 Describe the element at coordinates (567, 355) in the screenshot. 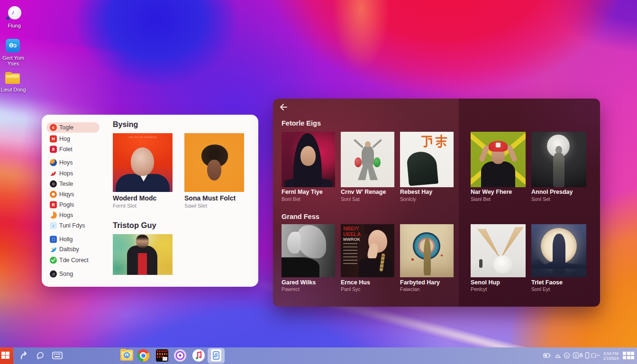

I see `svg-text: fc` at that location.